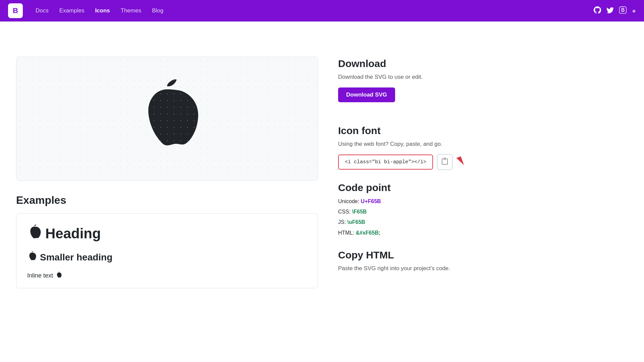 Image resolution: width=644 pixels, height=362 pixels. Describe the element at coordinates (167, 257) in the screenshot. I see `example-smaller-heading-row: Smaller heading` at that location.